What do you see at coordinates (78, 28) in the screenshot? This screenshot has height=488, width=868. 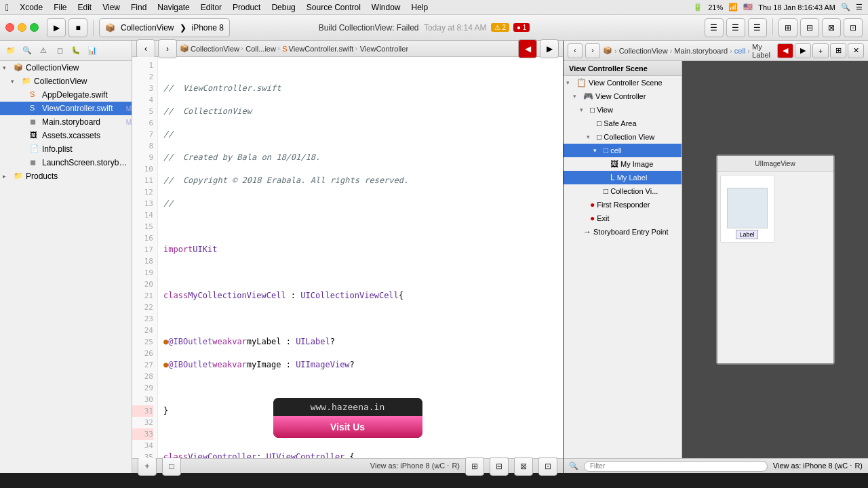 I see `stop-button: ■` at bounding box center [78, 28].